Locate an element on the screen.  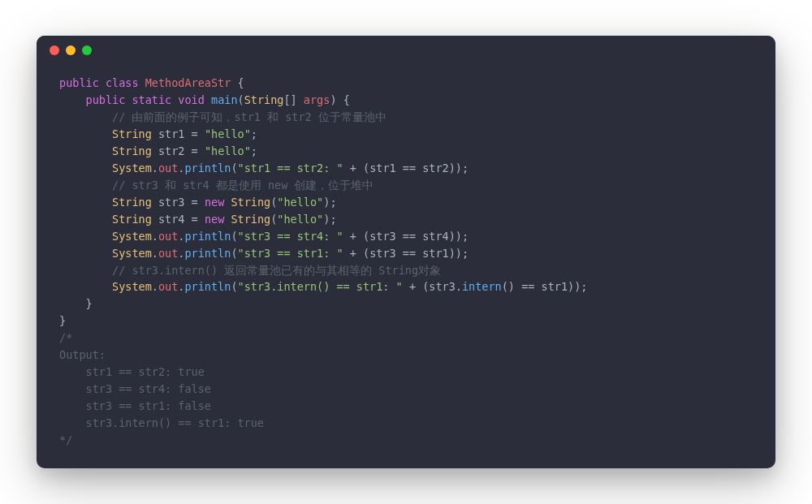
output-line: str3.intern() == str1: true is located at coordinates (162, 423).